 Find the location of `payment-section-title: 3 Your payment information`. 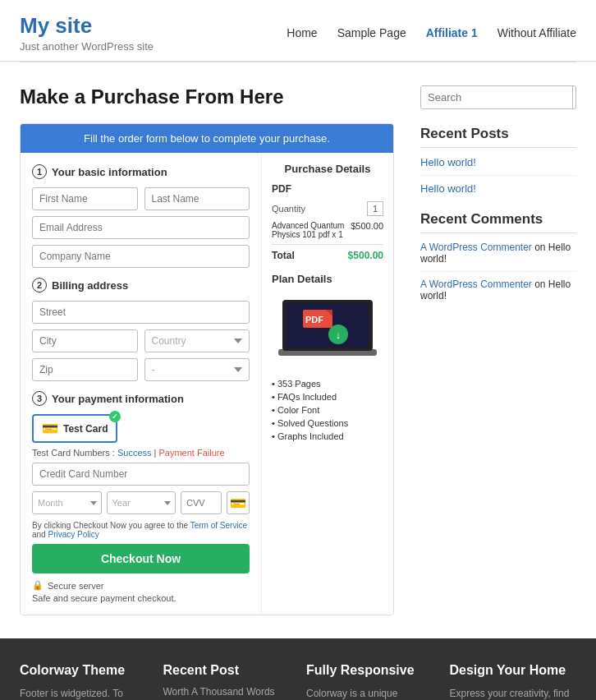

payment-section-title: 3 Your payment information is located at coordinates (141, 398).